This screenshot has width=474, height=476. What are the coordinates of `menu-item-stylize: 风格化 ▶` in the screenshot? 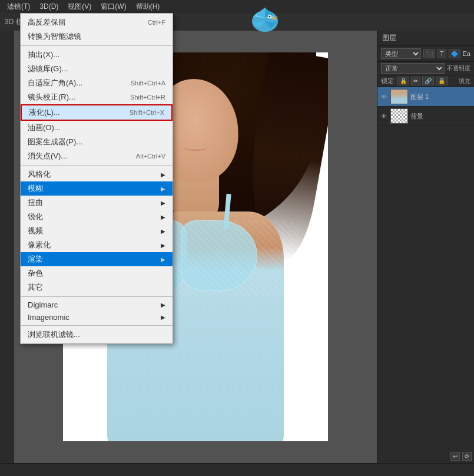 It's located at (97, 174).